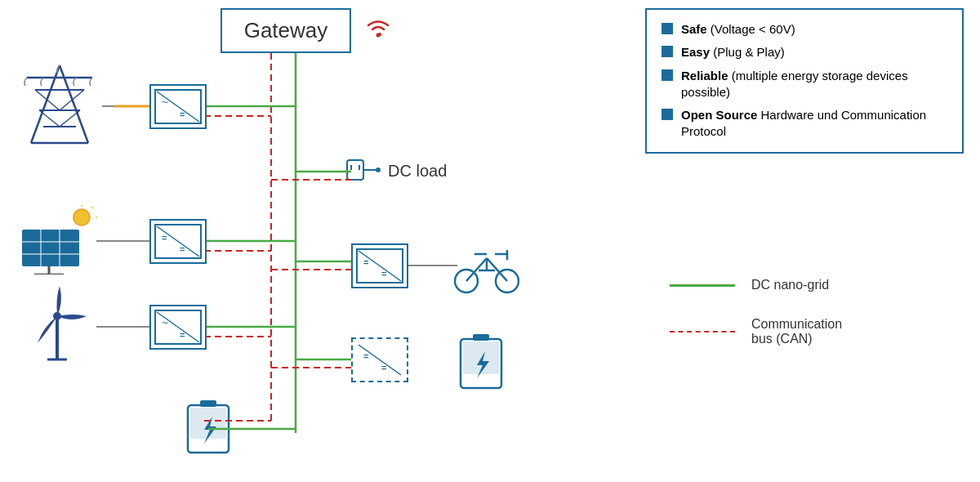 The height and width of the screenshot is (482, 980). I want to click on green-line-label: DC nano-grid, so click(791, 285).